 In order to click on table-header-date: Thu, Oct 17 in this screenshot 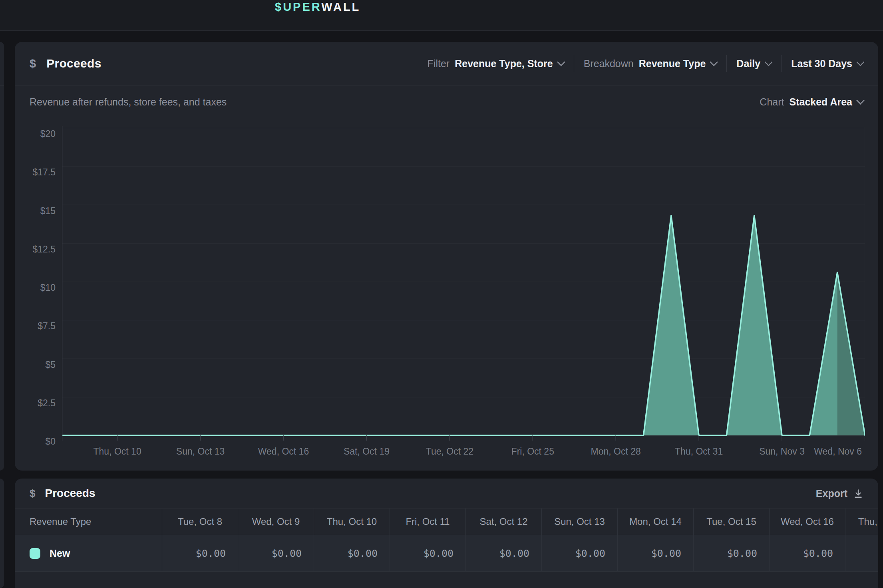, I will do `click(861, 522)`.